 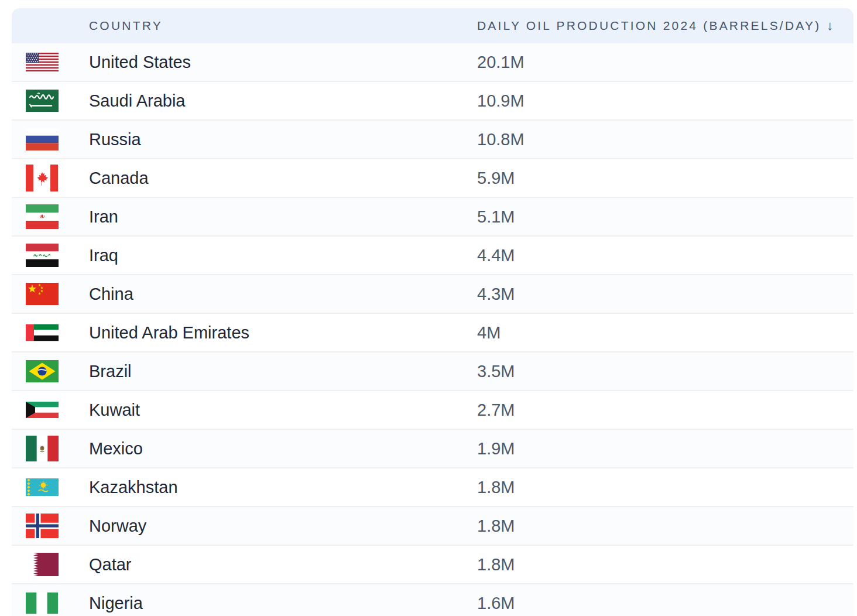 I want to click on flag-ng-icon, so click(x=42, y=603).